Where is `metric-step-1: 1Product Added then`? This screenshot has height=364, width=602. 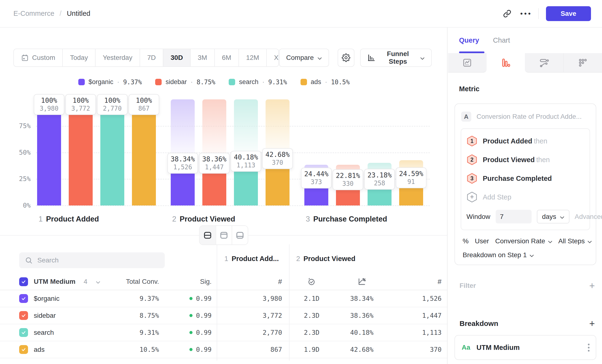 metric-step-1: 1Product Added then is located at coordinates (525, 141).